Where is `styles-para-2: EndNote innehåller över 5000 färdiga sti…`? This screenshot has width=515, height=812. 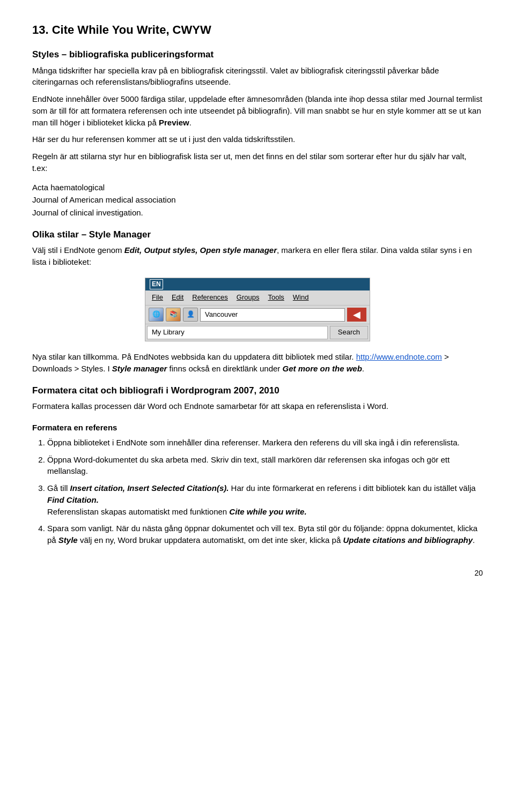
styles-para-2: EndNote innehåller över 5000 färdiga sti… is located at coordinates (258, 110).